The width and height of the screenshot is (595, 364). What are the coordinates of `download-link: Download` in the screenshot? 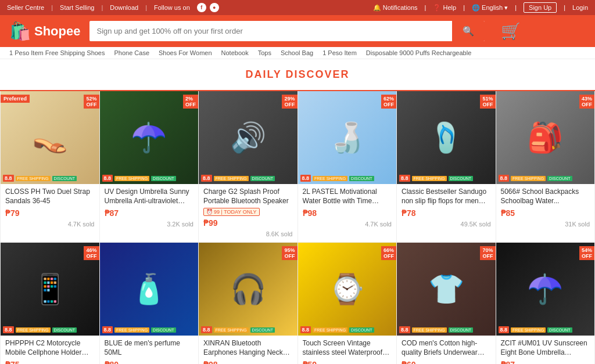 It's located at (124, 8).